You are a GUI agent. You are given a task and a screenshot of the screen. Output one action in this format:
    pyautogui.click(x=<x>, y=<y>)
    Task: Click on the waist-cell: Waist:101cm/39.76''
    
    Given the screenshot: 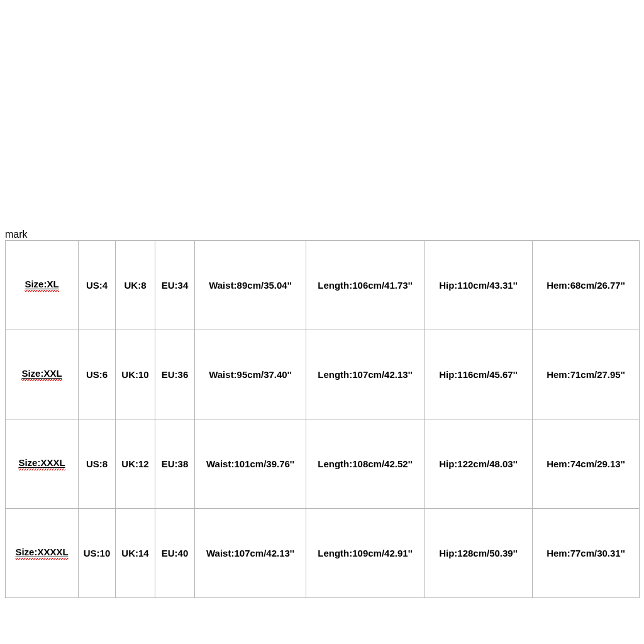 What is the action you would take?
    pyautogui.click(x=250, y=464)
    